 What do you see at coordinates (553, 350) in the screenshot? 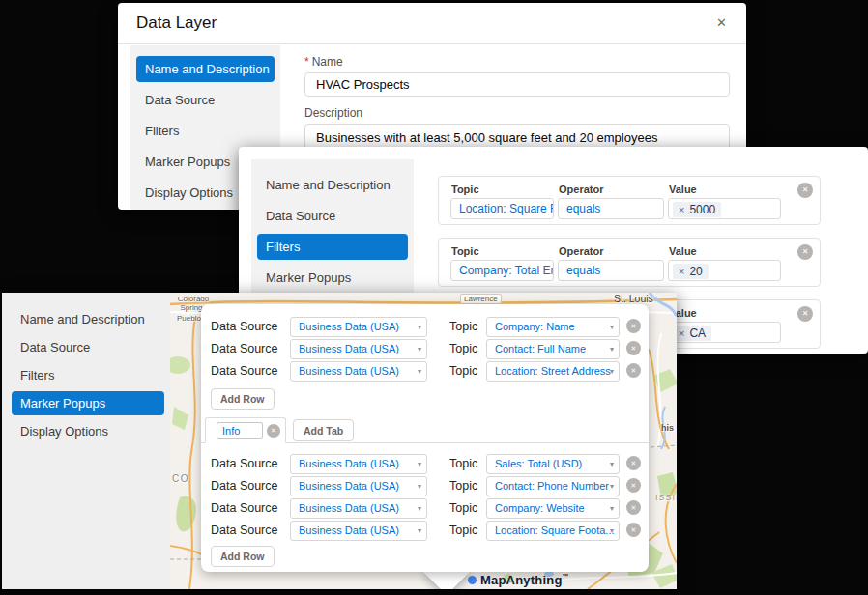
I see `topic-select: Contact: Full Name▾` at bounding box center [553, 350].